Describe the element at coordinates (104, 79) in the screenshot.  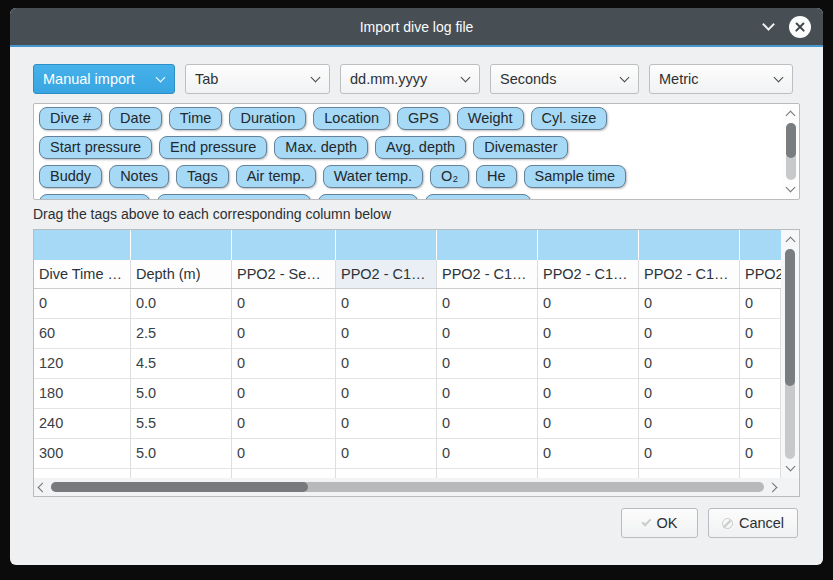
I see `import-type-select: Manual import` at that location.